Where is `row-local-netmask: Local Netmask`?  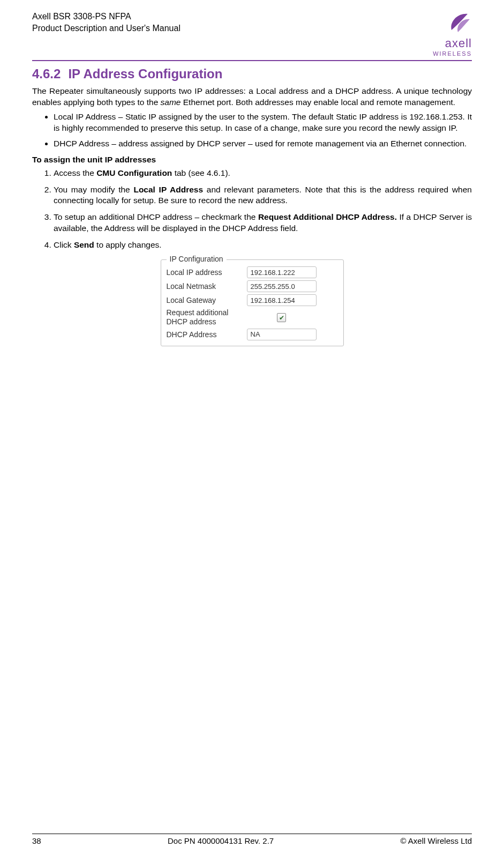 row-local-netmask: Local Netmask is located at coordinates (252, 286).